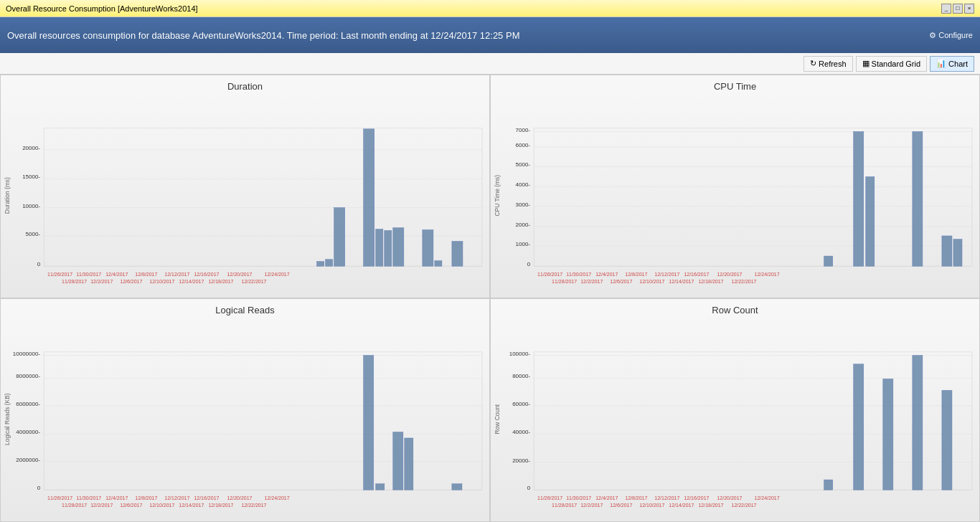  Describe the element at coordinates (263, 36) in the screenshot. I see `header-title: Overall resources consumption for databa…` at that location.